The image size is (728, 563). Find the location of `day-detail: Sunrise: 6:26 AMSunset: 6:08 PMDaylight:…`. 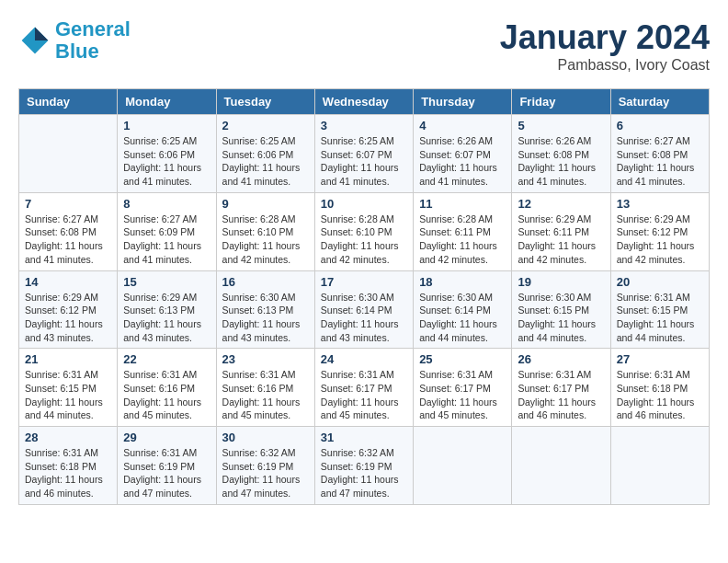

day-detail: Sunrise: 6:26 AMSunset: 6:08 PMDaylight:… is located at coordinates (561, 162).